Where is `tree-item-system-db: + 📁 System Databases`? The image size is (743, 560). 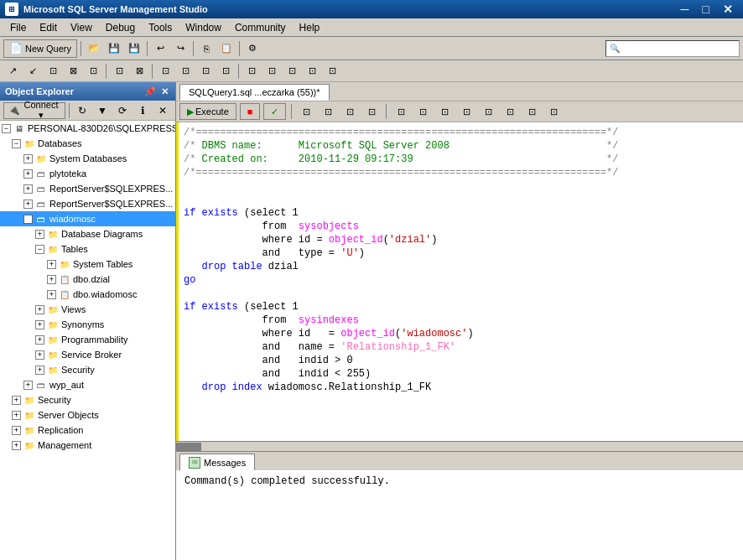 tree-item-system-db: + 📁 System Databases is located at coordinates (87, 158).